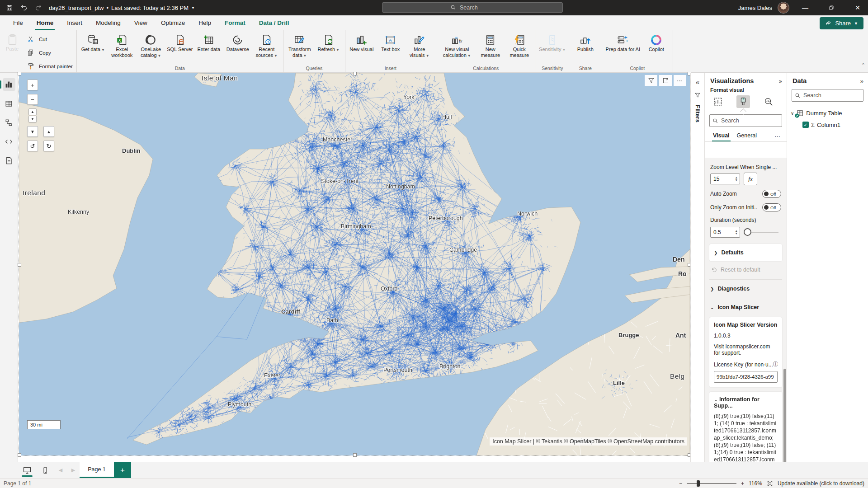  I want to click on info-icon: ⓘ, so click(775, 364).